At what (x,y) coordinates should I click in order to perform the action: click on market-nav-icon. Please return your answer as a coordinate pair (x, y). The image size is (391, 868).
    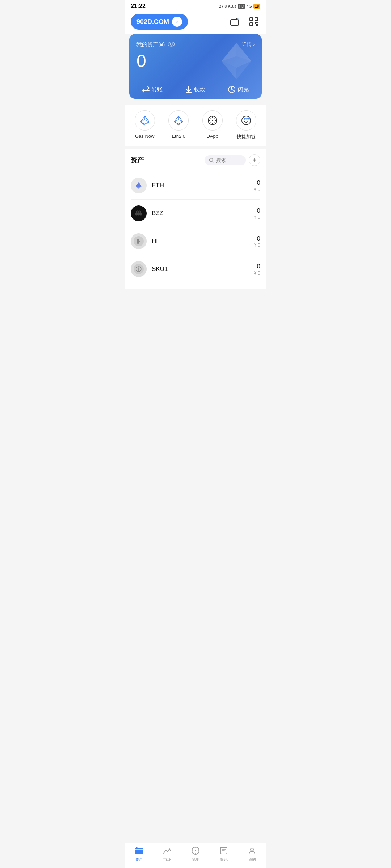
    Looking at the image, I should click on (167, 851).